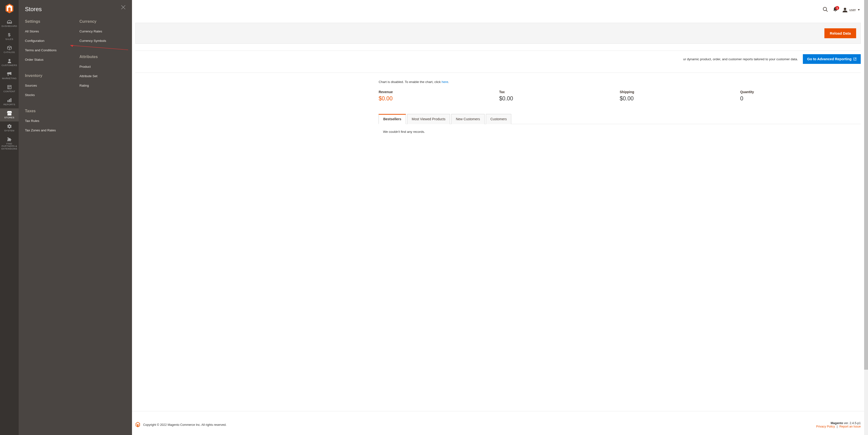 The image size is (868, 435). I want to click on stat-label: Revenue, so click(439, 92).